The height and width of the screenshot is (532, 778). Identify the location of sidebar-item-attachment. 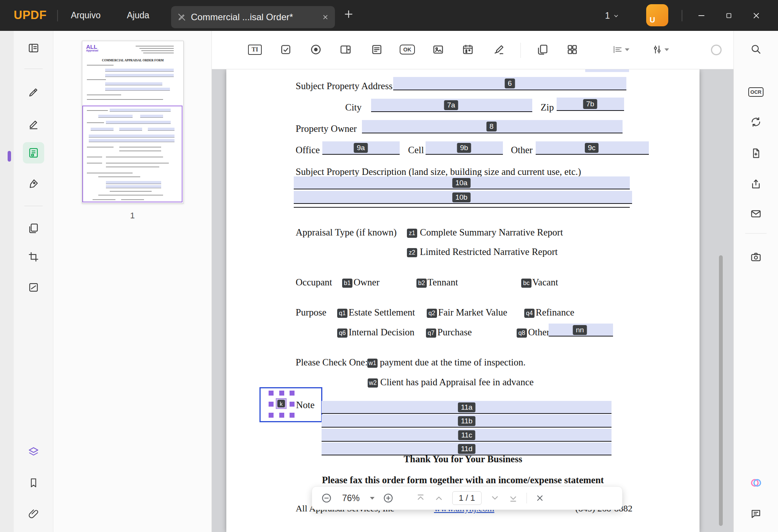
(34, 514).